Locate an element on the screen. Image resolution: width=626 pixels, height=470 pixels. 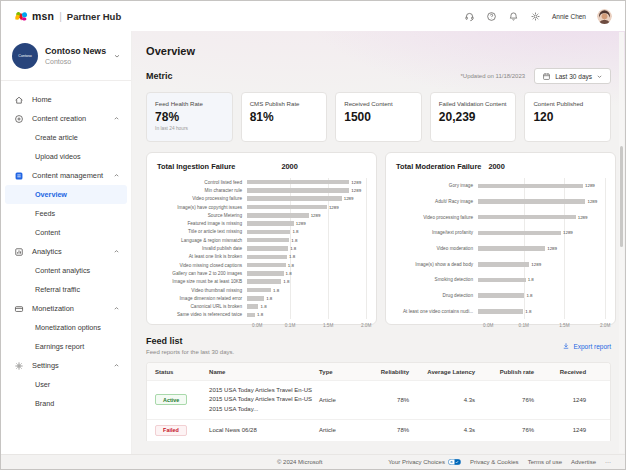
column-header-reliability: Reliability is located at coordinates (385, 372).